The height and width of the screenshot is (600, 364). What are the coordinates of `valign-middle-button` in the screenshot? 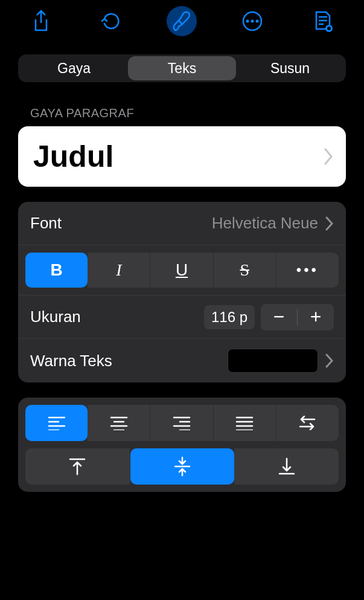 It's located at (182, 466).